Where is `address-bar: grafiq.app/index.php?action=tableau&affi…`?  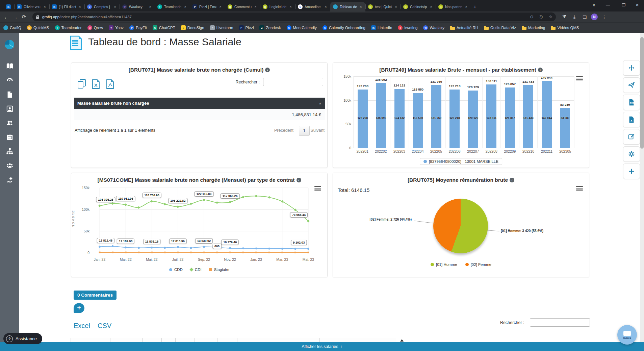 address-bar: grafiq.app/index.php?action=tableau&affi… is located at coordinates (294, 17).